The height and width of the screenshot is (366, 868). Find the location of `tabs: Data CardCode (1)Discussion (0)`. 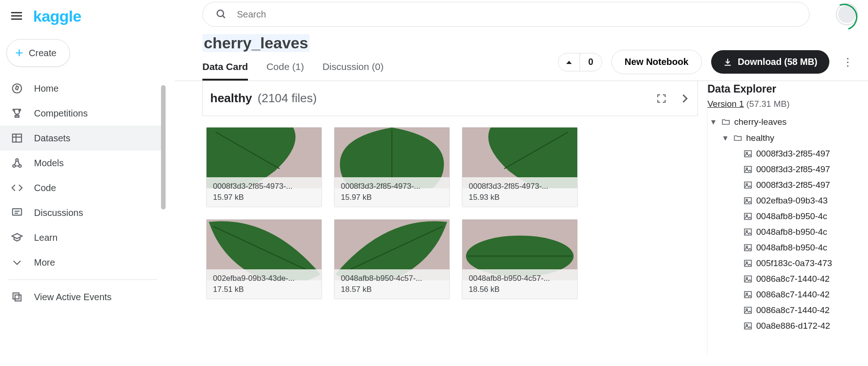

tabs: Data CardCode (1)Discussion (0) is located at coordinates (380, 71).